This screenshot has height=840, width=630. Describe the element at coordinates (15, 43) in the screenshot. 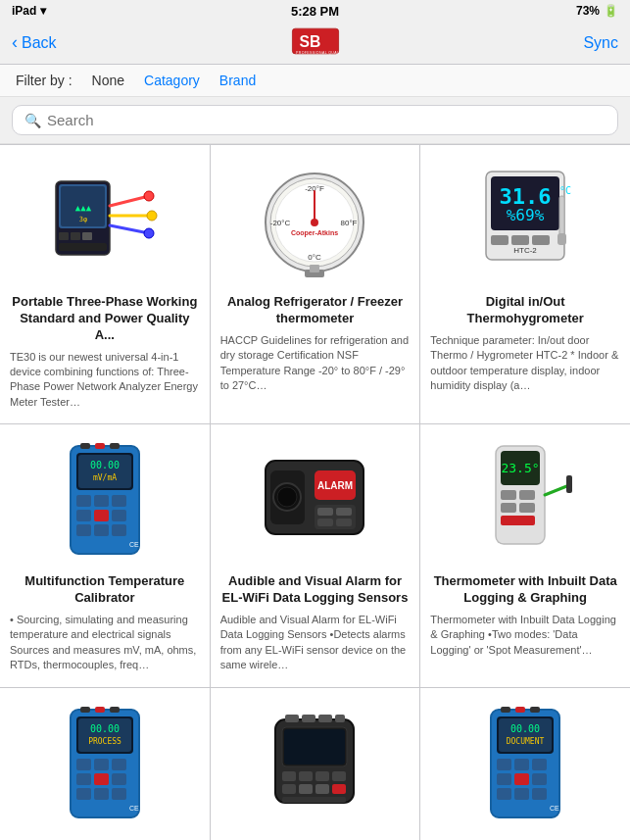

I see `back-chevron-icon: ‹` at that location.